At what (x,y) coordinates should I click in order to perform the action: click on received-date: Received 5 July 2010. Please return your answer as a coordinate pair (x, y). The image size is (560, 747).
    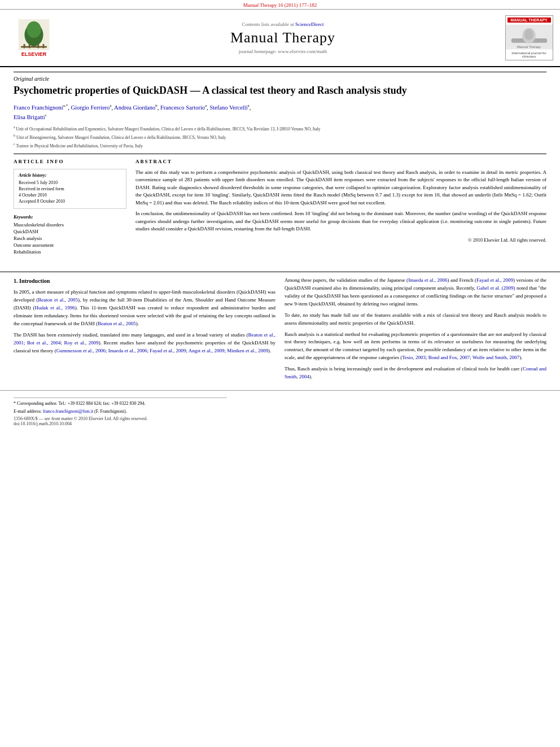
    Looking at the image, I should click on (70, 183).